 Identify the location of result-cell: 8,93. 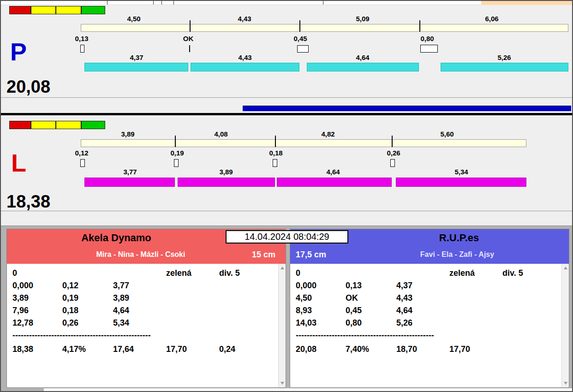
(304, 311).